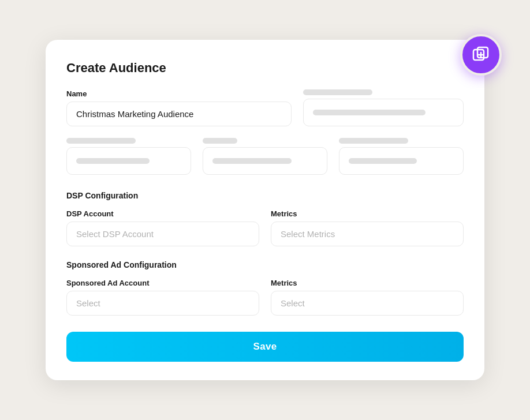  I want to click on dsp-section-label: DSP Configuration, so click(265, 196).